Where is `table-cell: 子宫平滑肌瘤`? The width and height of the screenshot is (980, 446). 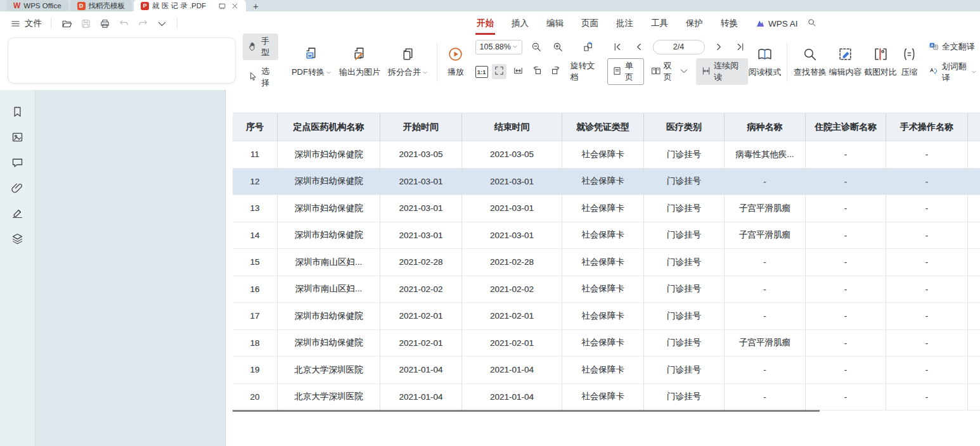
table-cell: 子宫平滑肌瘤 is located at coordinates (765, 343).